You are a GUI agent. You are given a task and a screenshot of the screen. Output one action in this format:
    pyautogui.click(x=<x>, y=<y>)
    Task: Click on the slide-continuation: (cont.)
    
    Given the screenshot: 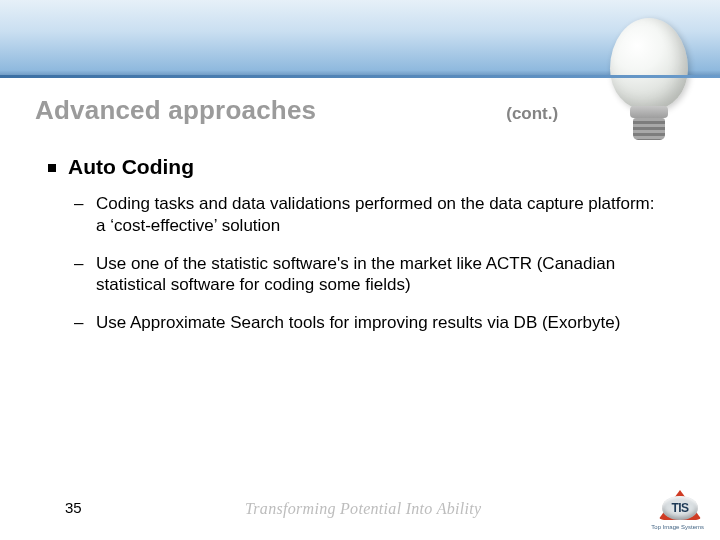 What is the action you would take?
    pyautogui.click(x=532, y=114)
    